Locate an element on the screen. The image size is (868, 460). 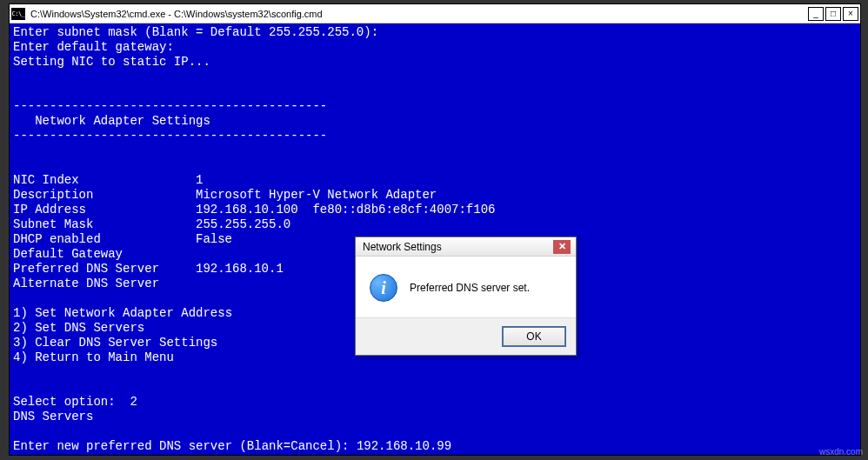
menu-item-1: 1) Set Network Adapter Address is located at coordinates (123, 313).